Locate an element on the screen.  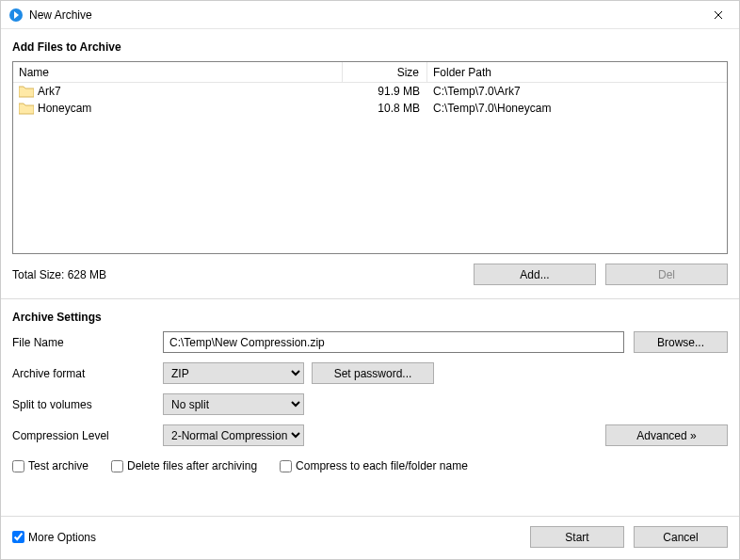
split-label: Split to volumes is located at coordinates (88, 405).